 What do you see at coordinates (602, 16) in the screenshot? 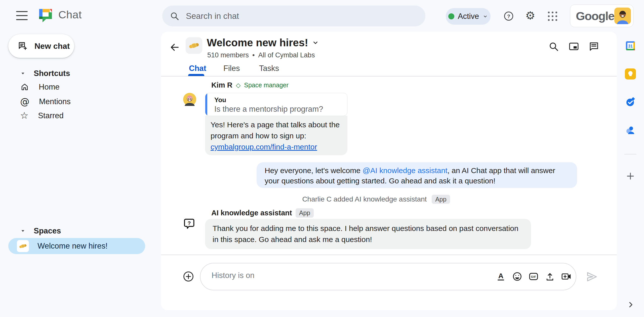
I see `google-account-widget: Google` at bounding box center [602, 16].